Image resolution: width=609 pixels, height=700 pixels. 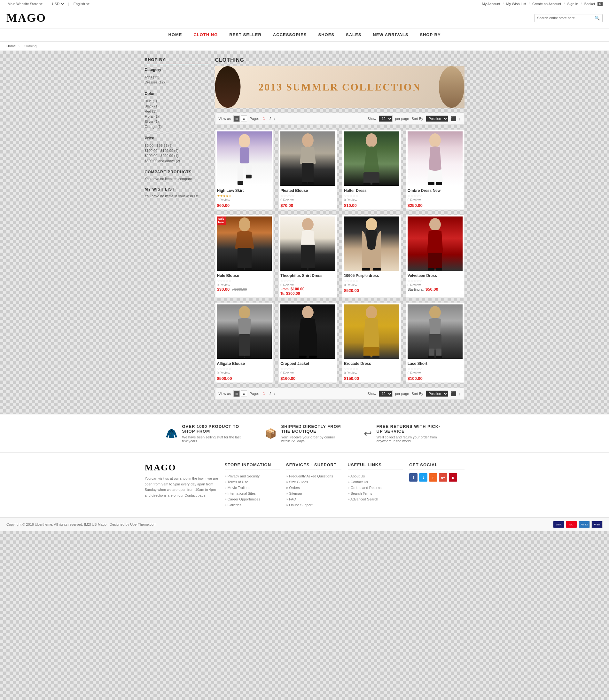 I want to click on per-page-select: 12 24, so click(x=386, y=119).